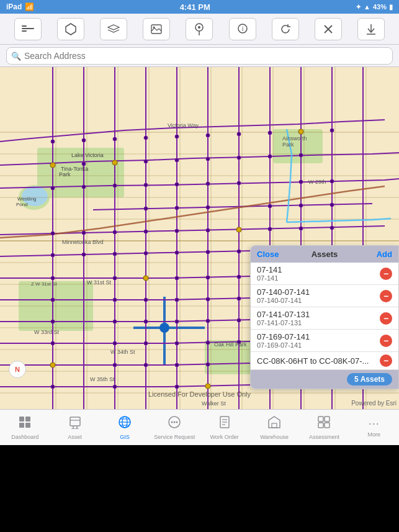 Image resolution: width=399 pixels, height=532 pixels. Describe the element at coordinates (374, 423) in the screenshot. I see `more-icon: ···` at that location.